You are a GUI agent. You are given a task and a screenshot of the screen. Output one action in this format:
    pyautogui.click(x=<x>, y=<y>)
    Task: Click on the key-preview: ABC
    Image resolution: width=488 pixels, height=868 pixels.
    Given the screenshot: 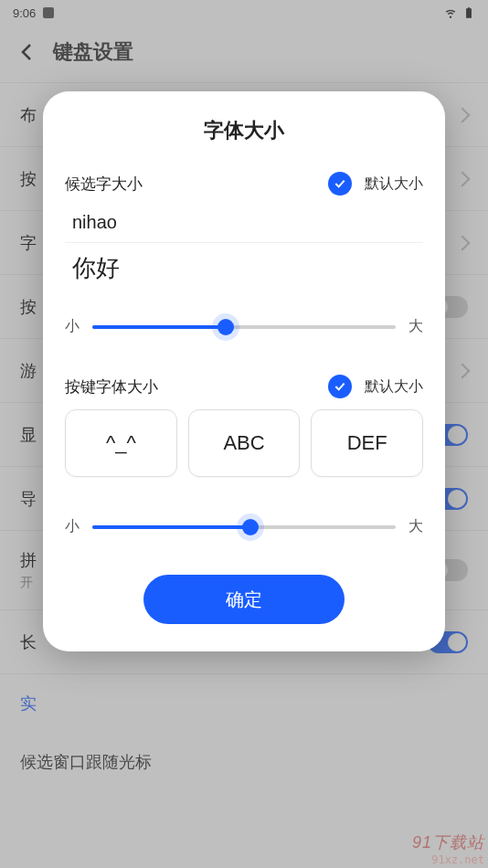 What is the action you would take?
    pyautogui.click(x=245, y=443)
    